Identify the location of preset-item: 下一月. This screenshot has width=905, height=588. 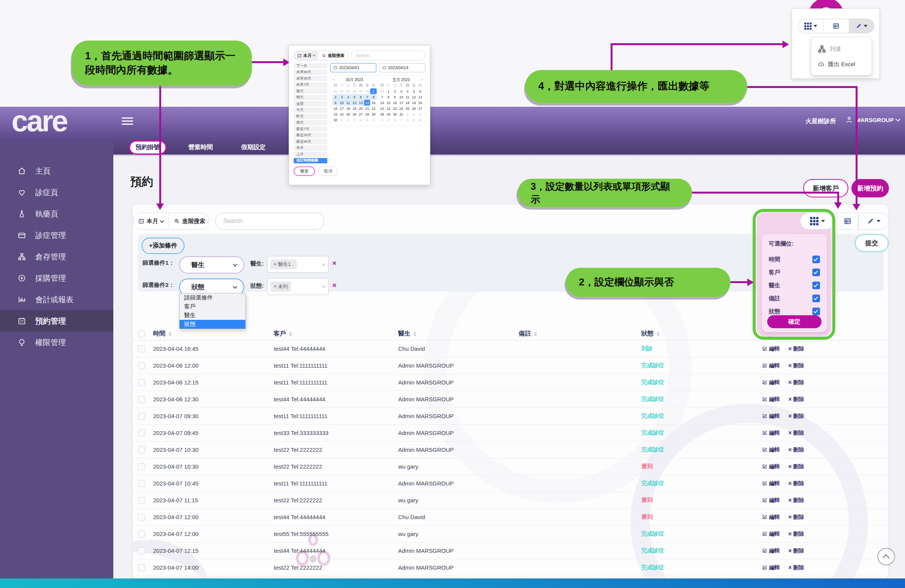
(310, 66).